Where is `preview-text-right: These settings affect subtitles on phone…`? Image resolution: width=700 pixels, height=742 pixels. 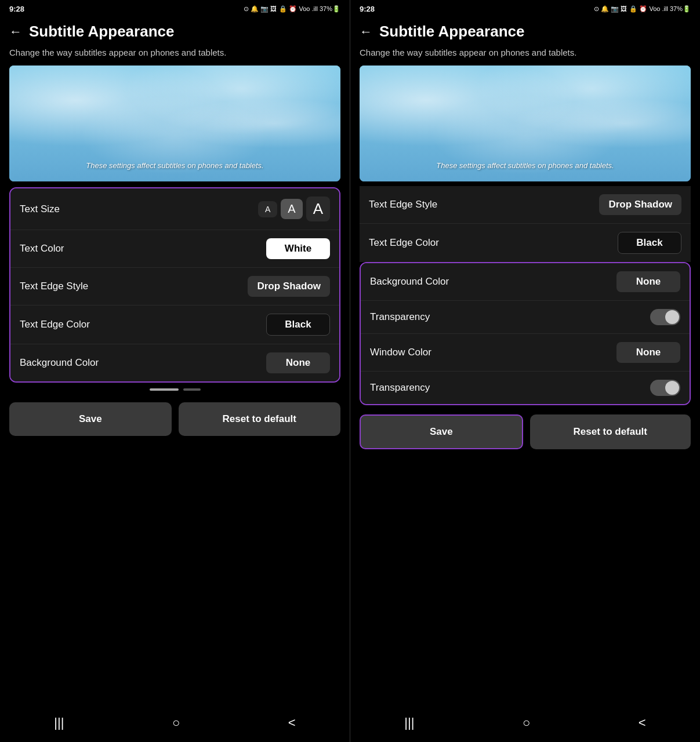 preview-text-right: These settings affect subtitles on phone… is located at coordinates (525, 166).